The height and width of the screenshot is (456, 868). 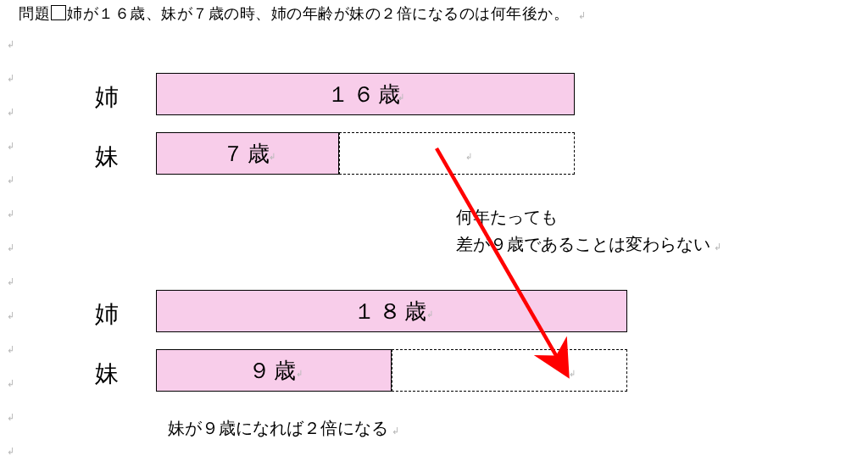 I want to click on bar-younger-top-dashed: ↲, so click(x=457, y=153).